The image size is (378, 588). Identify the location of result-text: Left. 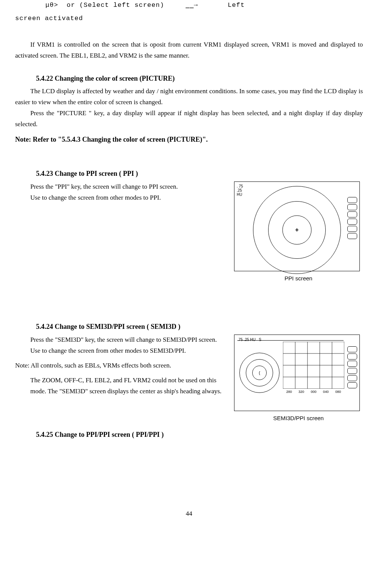
(236, 5).